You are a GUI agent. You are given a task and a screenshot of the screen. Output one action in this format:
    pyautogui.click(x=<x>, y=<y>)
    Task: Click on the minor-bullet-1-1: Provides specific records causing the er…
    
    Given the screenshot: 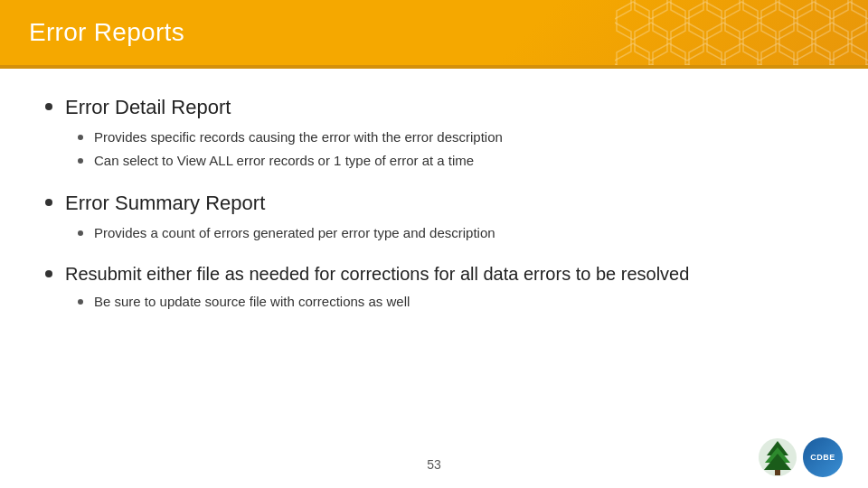 What is the action you would take?
    pyautogui.click(x=455, y=137)
    